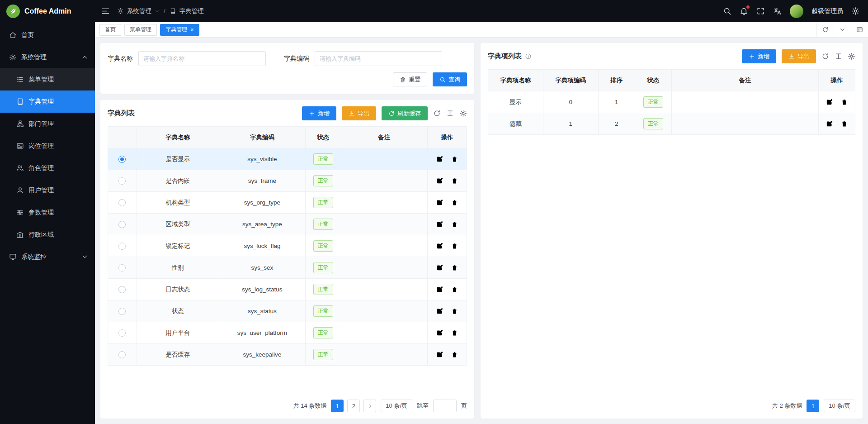 The width and height of the screenshot is (868, 424). What do you see at coordinates (262, 224) in the screenshot?
I see `dict-code: sys_area_type` at bounding box center [262, 224].